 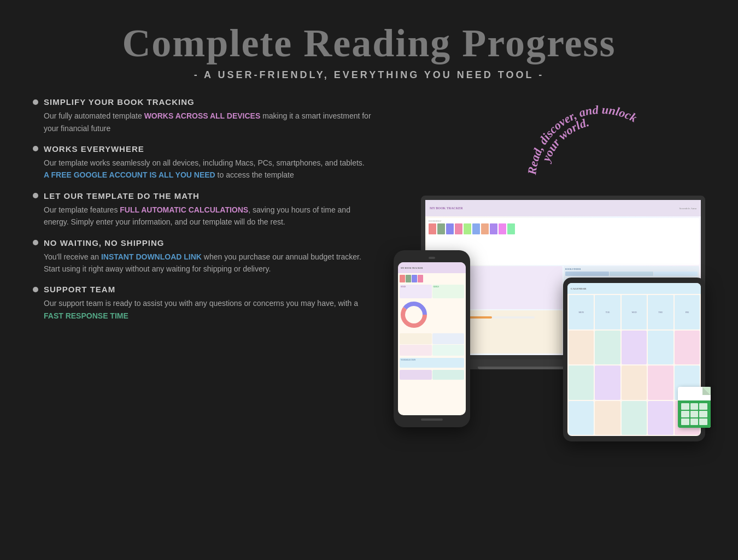 I want to click on feature-bullet-2: WORKS EVERYWHERE, so click(x=202, y=149).